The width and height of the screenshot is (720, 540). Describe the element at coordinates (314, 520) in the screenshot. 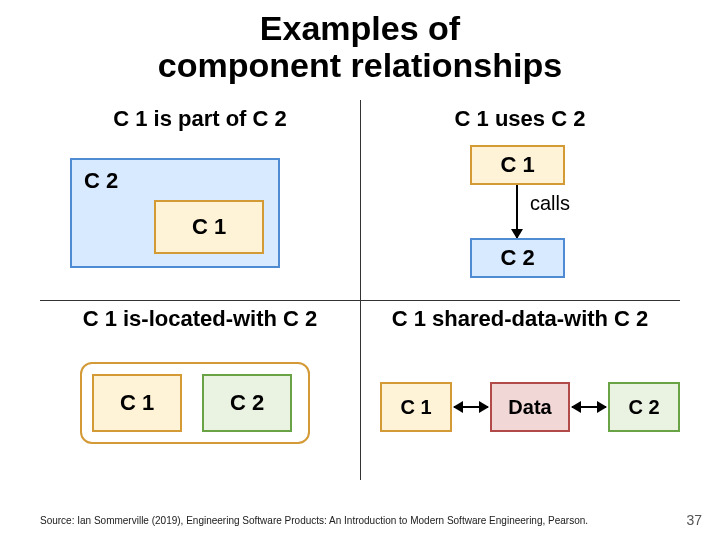

I see `source-citation: Source: Ian Sommerville (2019), Engineer…` at that location.